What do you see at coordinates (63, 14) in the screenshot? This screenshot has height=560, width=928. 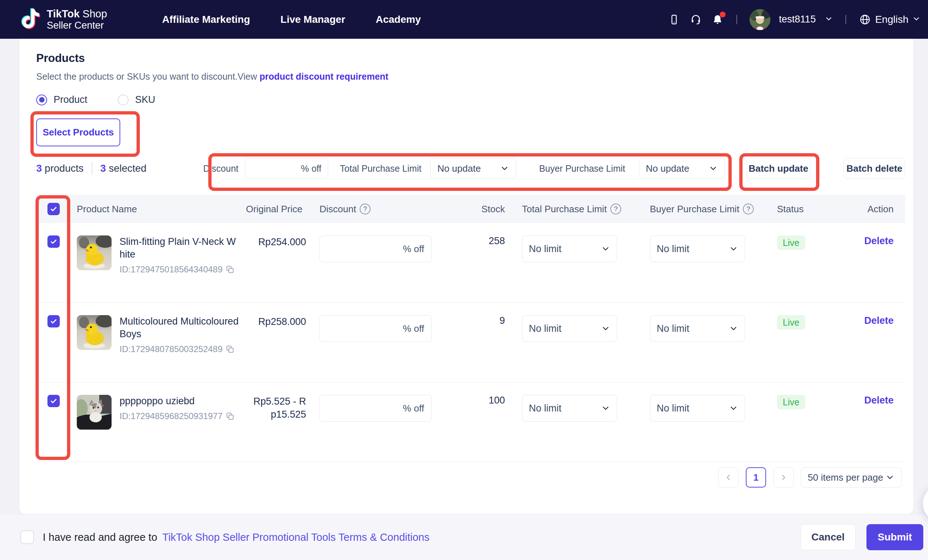 I see `brand-tiktok: TikTok` at bounding box center [63, 14].